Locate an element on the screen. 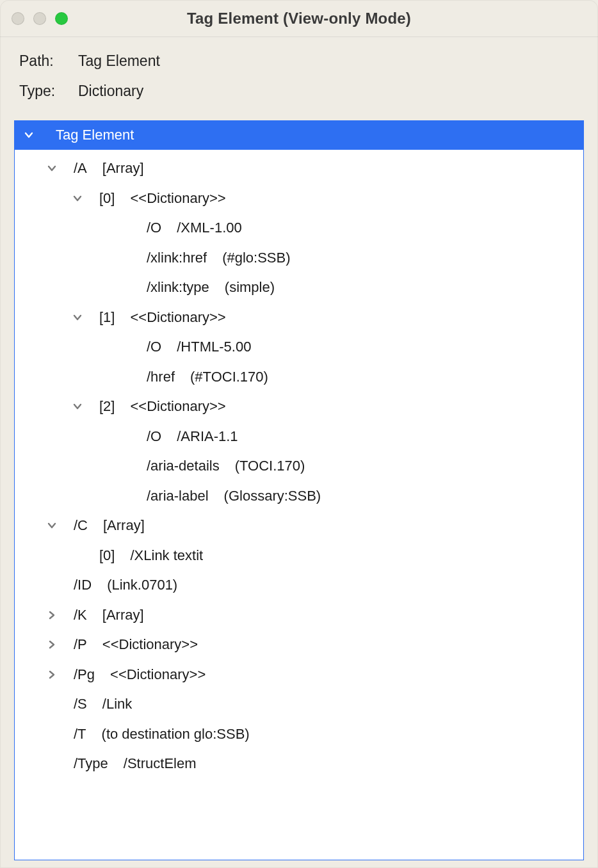  tree-row-key: /C is located at coordinates (81, 526).